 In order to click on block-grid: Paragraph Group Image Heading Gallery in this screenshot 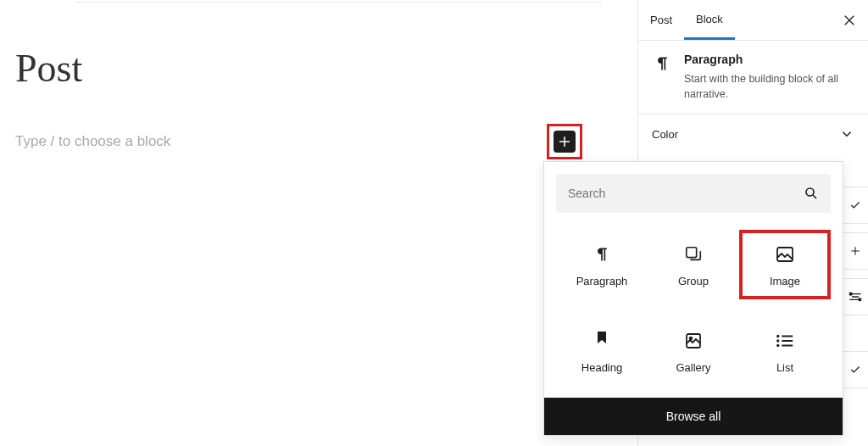, I will do `click(693, 311)`.